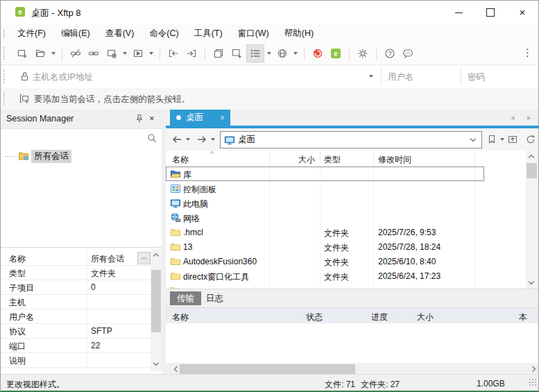  I want to click on username-input: 用户名, so click(401, 78).